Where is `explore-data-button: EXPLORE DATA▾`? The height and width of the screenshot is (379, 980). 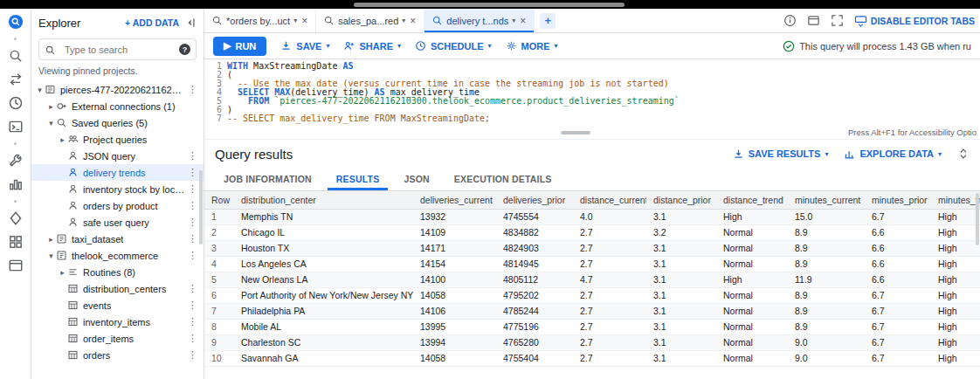 explore-data-button: EXPLORE DATA▾ is located at coordinates (893, 154).